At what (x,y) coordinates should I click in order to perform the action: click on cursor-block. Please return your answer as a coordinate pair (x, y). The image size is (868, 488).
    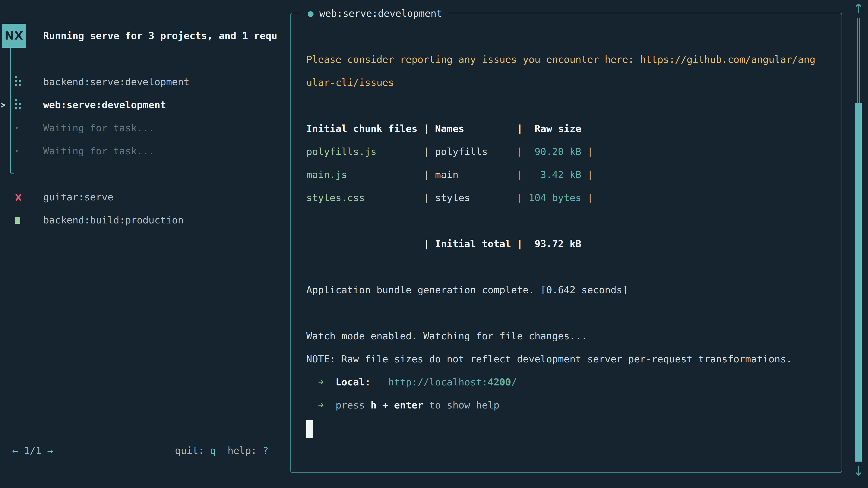
    Looking at the image, I should click on (310, 429).